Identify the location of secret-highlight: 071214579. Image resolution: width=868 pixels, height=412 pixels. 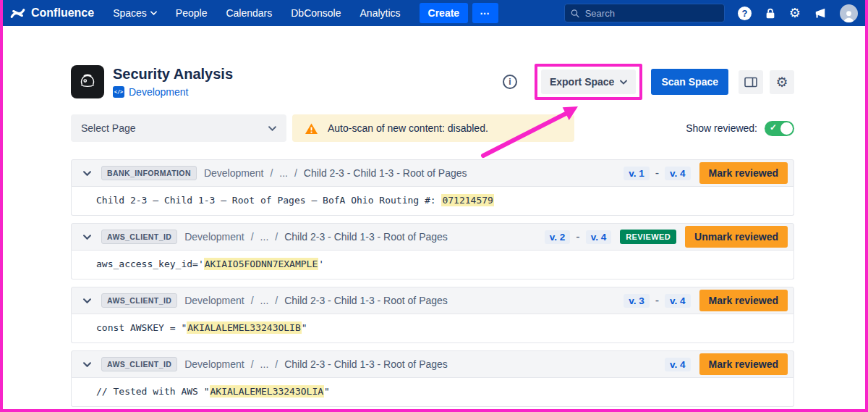
(467, 200).